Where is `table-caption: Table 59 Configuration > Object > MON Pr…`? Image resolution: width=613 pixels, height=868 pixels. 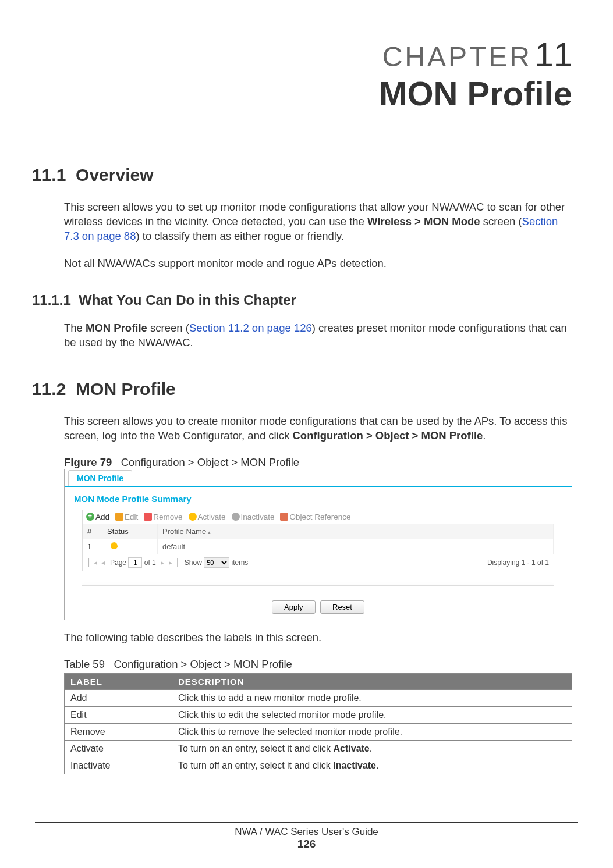
table-caption: Table 59 Configuration > Object > MON Pr… is located at coordinates (318, 664).